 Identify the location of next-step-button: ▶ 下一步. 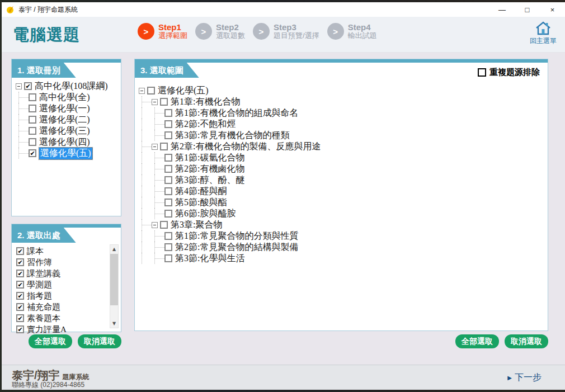
(525, 378).